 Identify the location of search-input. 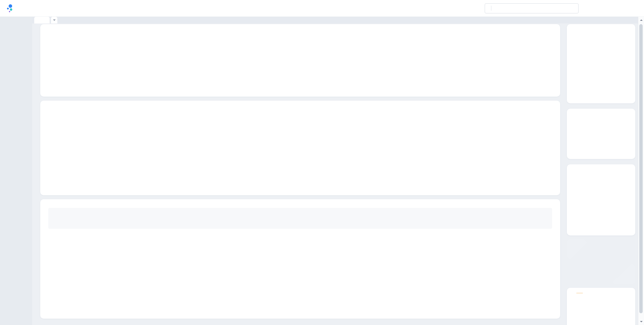
(533, 8).